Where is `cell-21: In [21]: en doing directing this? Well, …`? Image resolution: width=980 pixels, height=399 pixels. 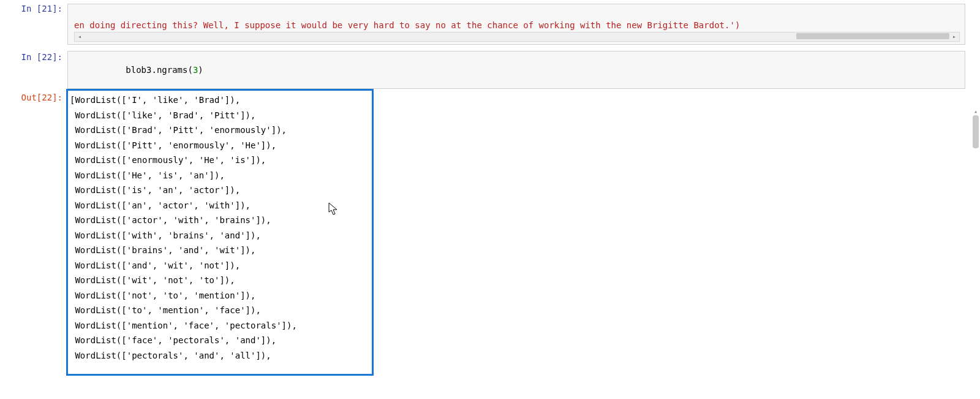 cell-21: In [21]: en doing directing this? Well, … is located at coordinates (490, 25).